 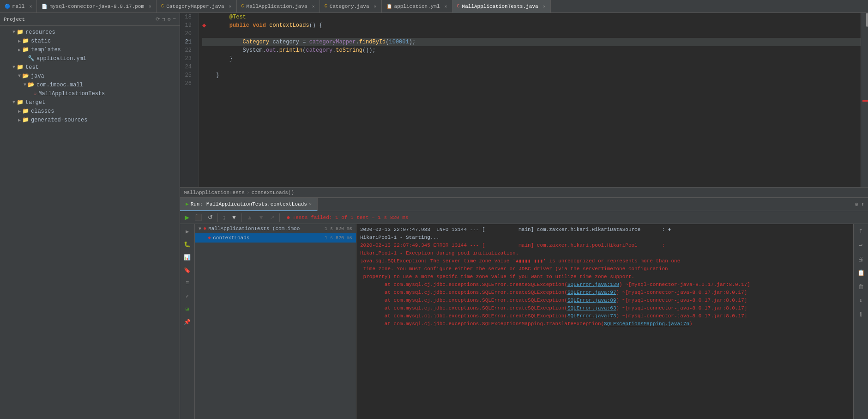 I want to click on sidebar-minimize-icon: −, so click(x=175, y=19).